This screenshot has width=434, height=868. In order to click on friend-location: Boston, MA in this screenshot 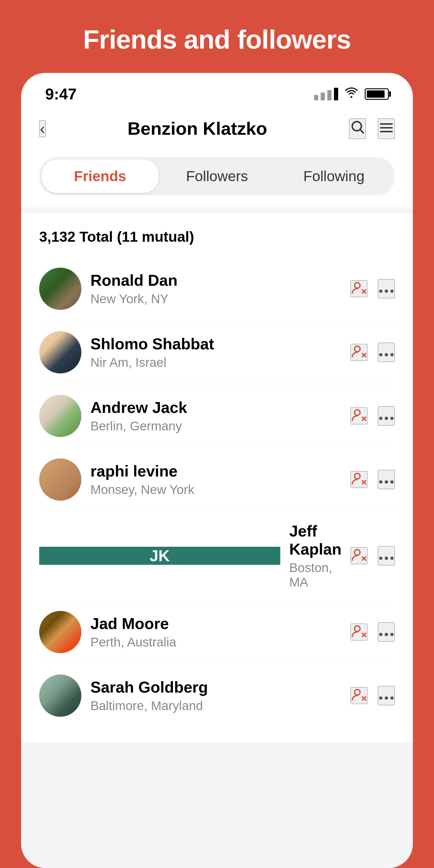, I will do `click(315, 575)`.